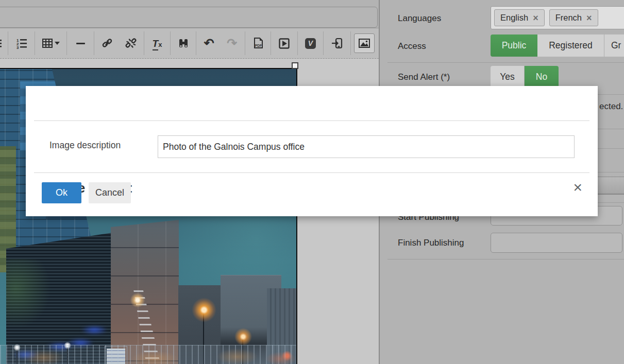 This screenshot has height=364, width=624. Describe the element at coordinates (412, 46) in the screenshot. I see `access-label: Access` at that location.